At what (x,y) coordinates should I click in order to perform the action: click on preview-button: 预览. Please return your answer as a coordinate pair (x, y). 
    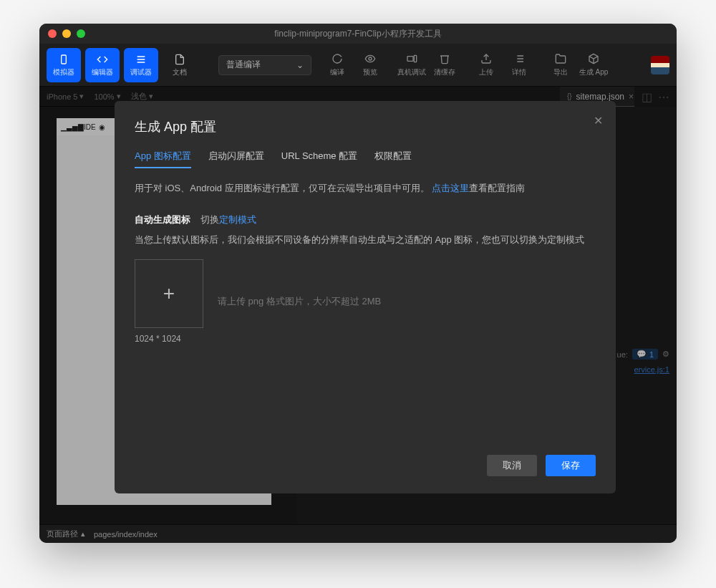
    Looking at the image, I should click on (370, 64).